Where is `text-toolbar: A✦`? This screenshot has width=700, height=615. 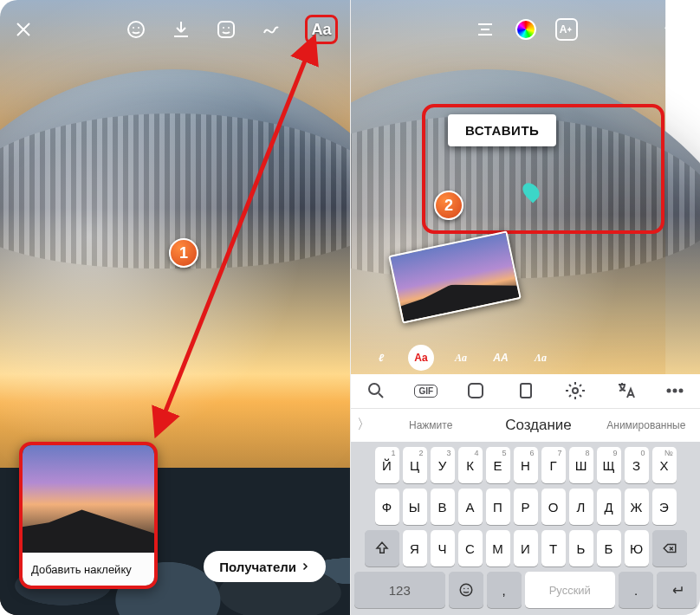
text-toolbar: A✦ is located at coordinates (525, 29).